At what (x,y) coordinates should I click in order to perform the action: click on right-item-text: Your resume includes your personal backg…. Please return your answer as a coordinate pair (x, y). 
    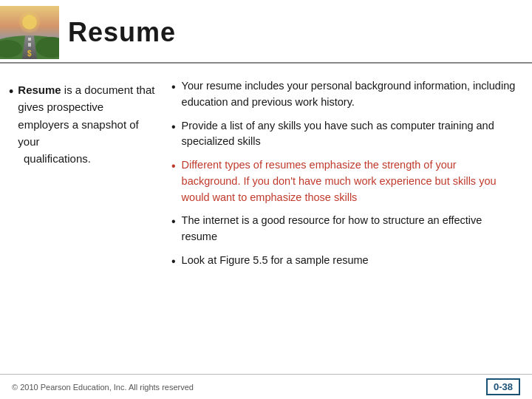
    Looking at the image, I should click on (349, 95).